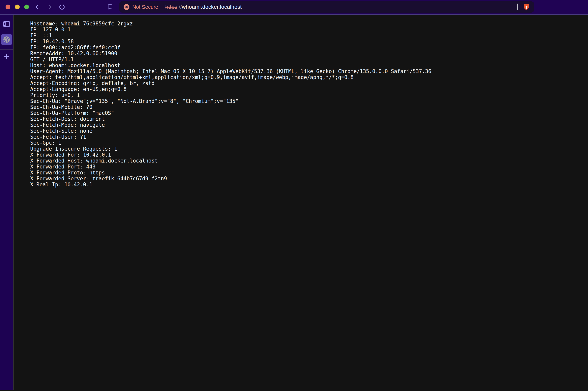 This screenshot has height=391, width=588. Describe the element at coordinates (6, 49) in the screenshot. I see `sidebar-divider` at that location.